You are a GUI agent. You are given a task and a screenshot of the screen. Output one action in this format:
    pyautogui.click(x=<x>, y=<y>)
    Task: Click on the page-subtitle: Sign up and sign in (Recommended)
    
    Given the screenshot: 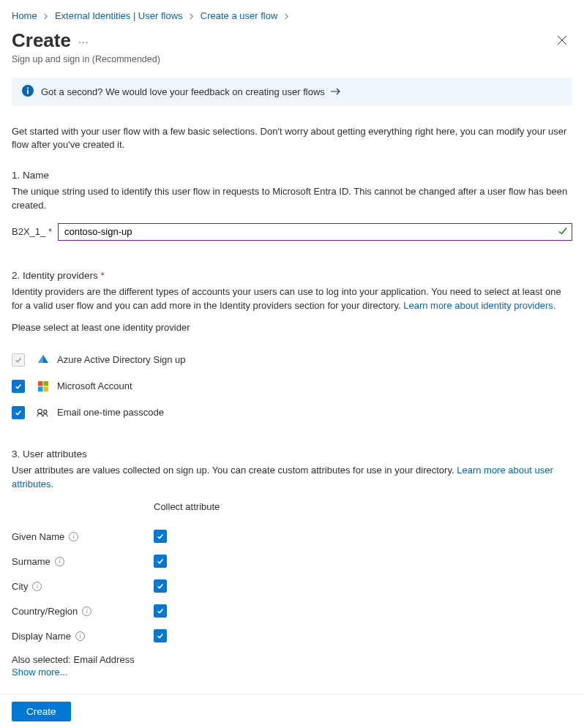 What is the action you would take?
    pyautogui.click(x=292, y=59)
    